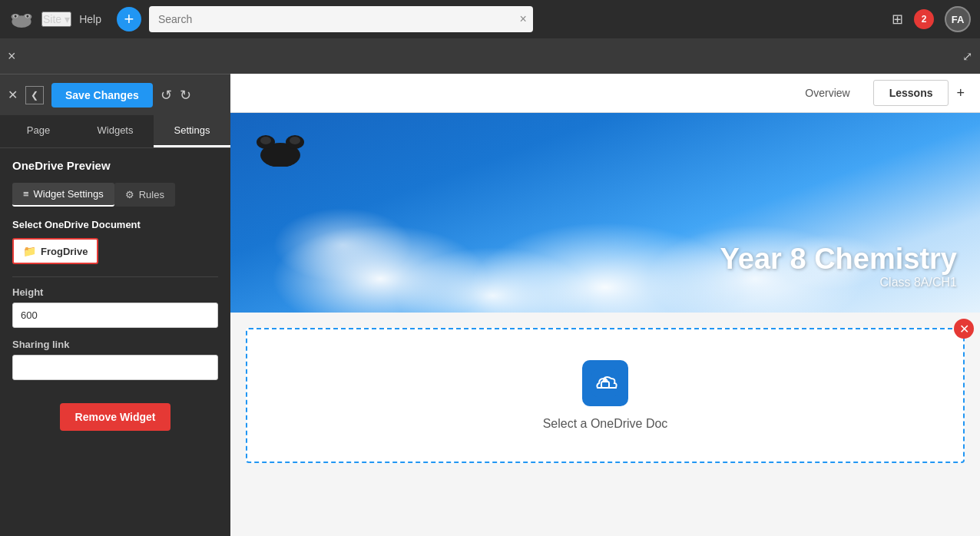 The height and width of the screenshot is (536, 980). What do you see at coordinates (280, 147) in the screenshot?
I see `hero-frog-icon` at bounding box center [280, 147].